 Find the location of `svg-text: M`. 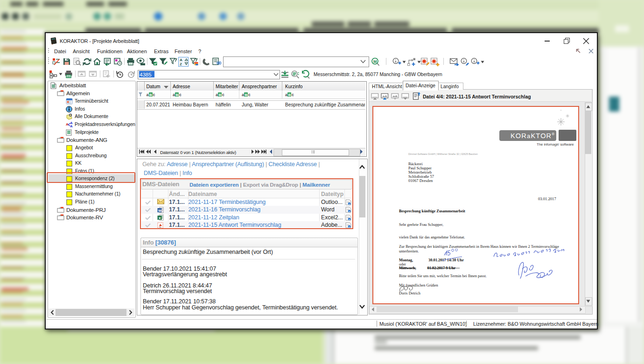

svg-text: M is located at coordinates (375, 62).